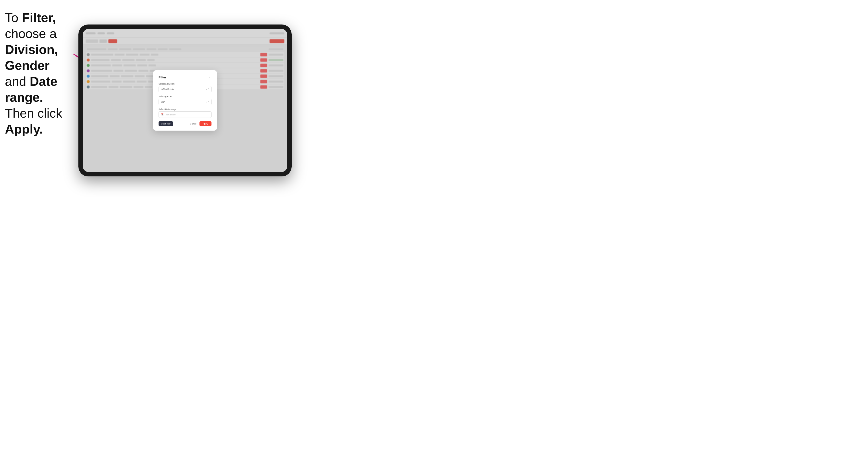 The width and height of the screenshot is (868, 467). What do you see at coordinates (185, 100) in the screenshot?
I see `gender-field: Select gender Men × ⌃` at bounding box center [185, 100].